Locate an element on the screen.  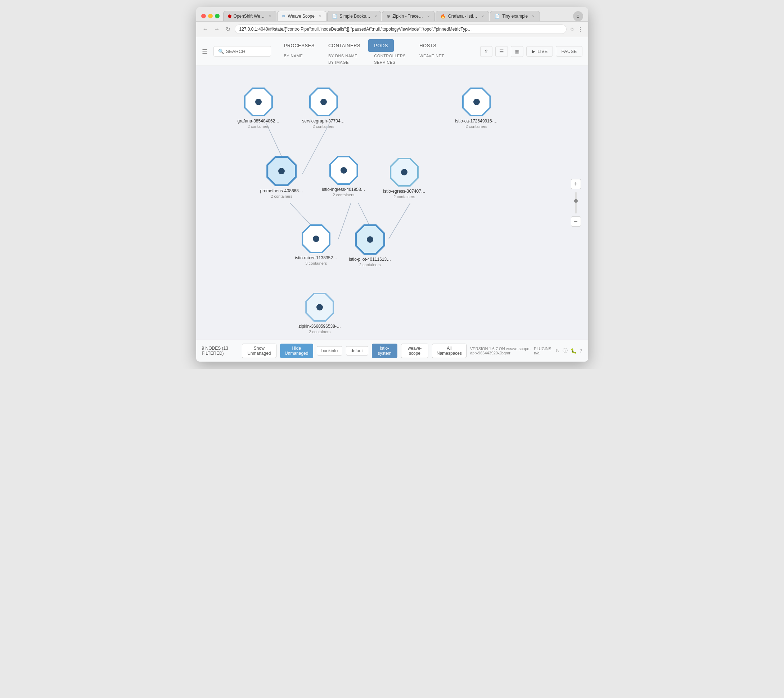
node-sub-zipkin: 2 containers is located at coordinates (320, 332).